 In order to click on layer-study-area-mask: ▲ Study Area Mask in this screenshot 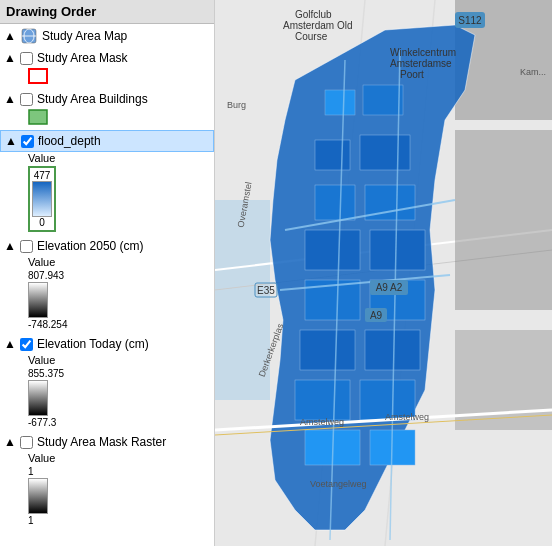, I will do `click(107, 58)`.